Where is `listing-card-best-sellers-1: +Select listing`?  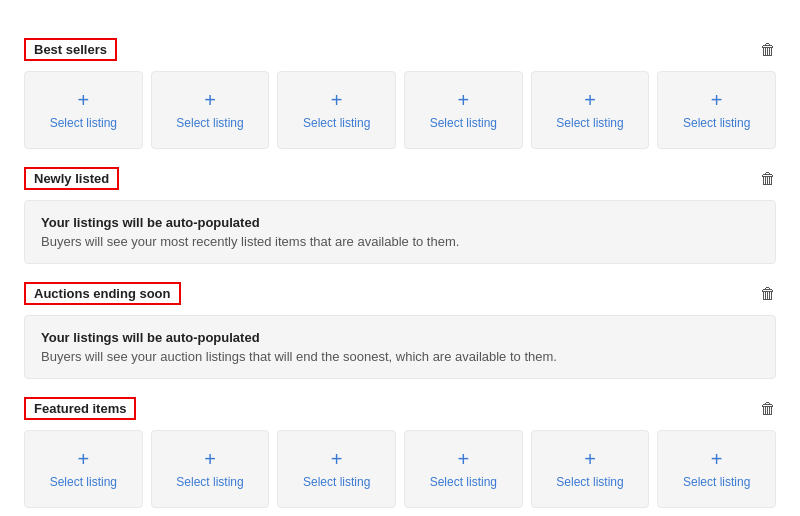 listing-card-best-sellers-1: +Select listing is located at coordinates (210, 110).